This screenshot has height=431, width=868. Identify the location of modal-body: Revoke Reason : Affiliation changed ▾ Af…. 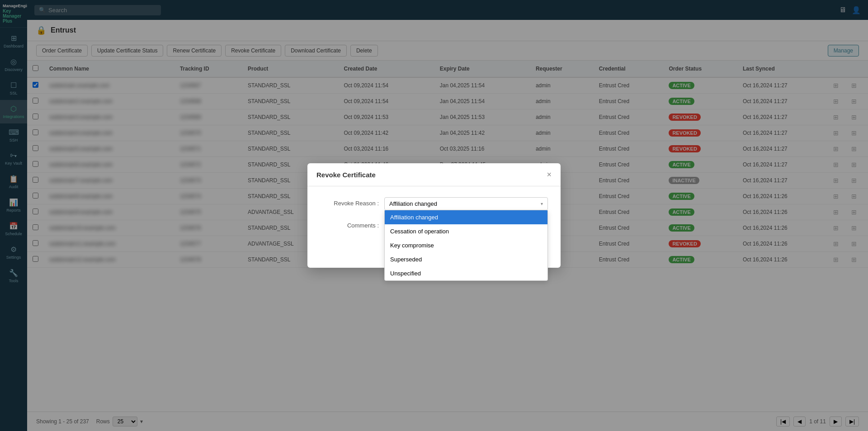
(434, 227).